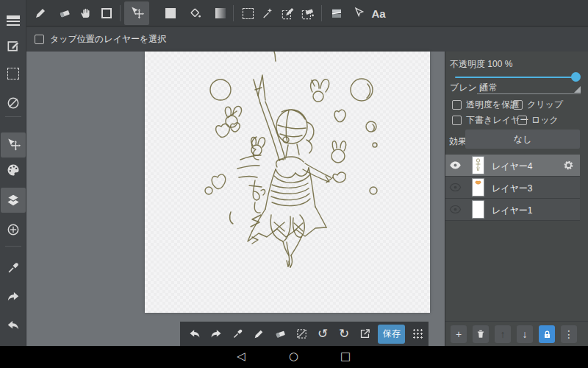  What do you see at coordinates (171, 13) in the screenshot?
I see `filled-square-icon` at bounding box center [171, 13].